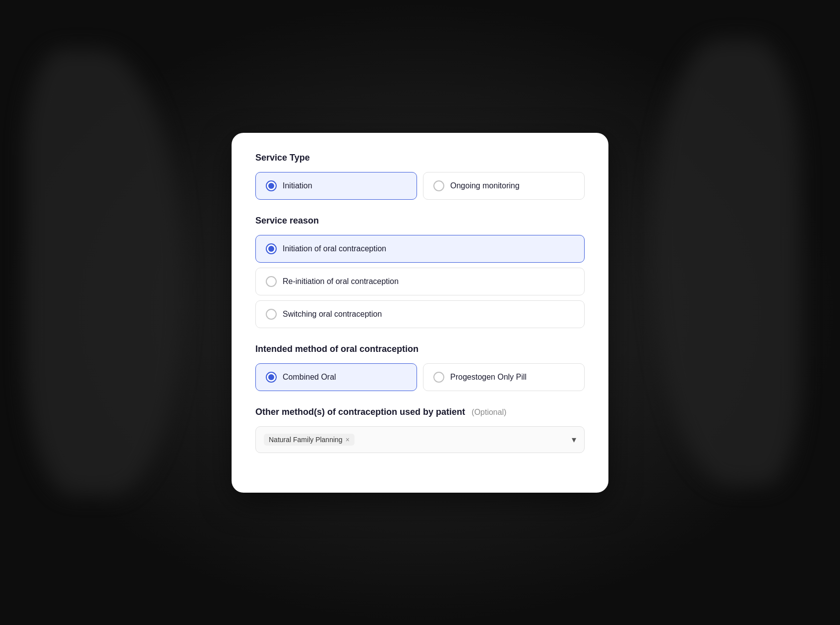 Image resolution: width=840 pixels, height=625 pixels. What do you see at coordinates (271, 186) in the screenshot?
I see `radio-initiation-circle` at bounding box center [271, 186].